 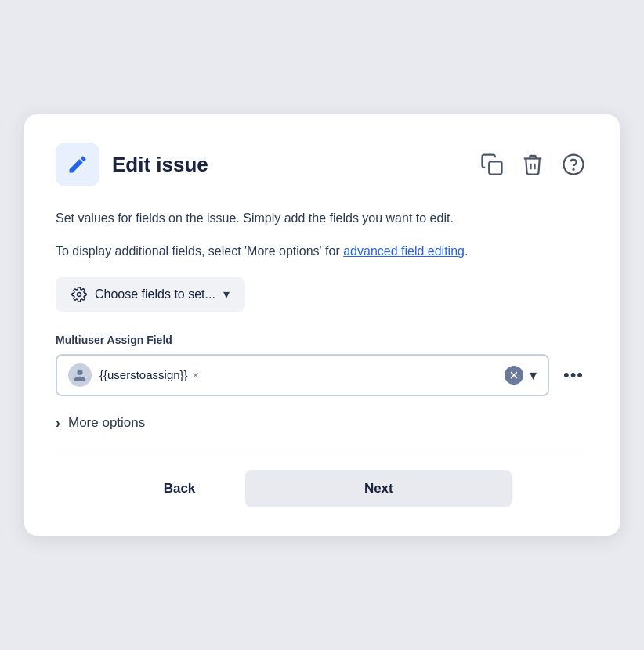 I want to click on header-actions, so click(x=533, y=164).